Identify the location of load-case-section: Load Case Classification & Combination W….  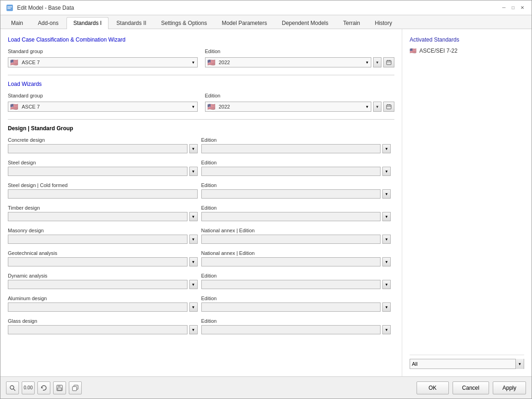
(201, 52).